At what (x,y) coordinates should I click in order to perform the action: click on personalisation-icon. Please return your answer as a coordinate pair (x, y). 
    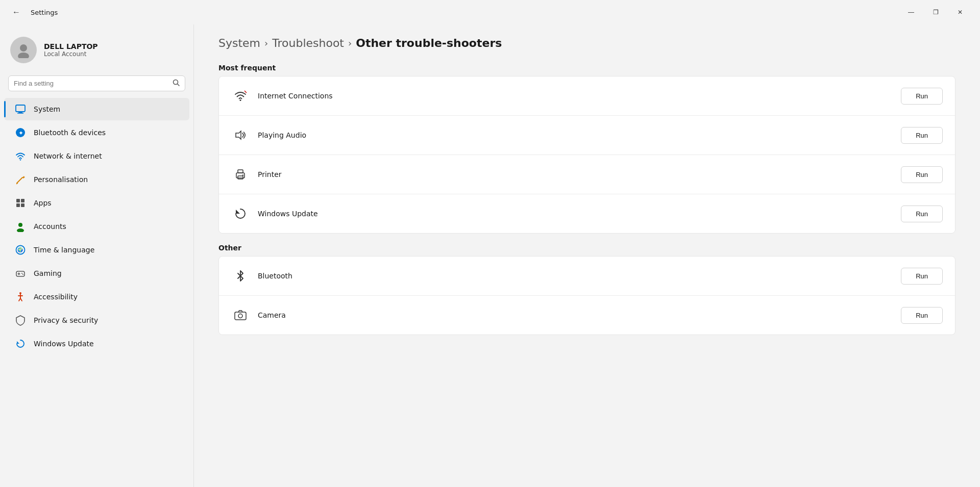
    Looking at the image, I should click on (20, 180).